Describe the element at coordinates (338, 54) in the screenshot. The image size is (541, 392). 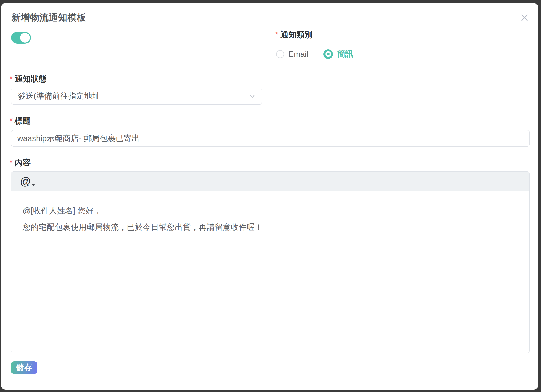
I see `radio-option-sms: 簡訊` at that location.